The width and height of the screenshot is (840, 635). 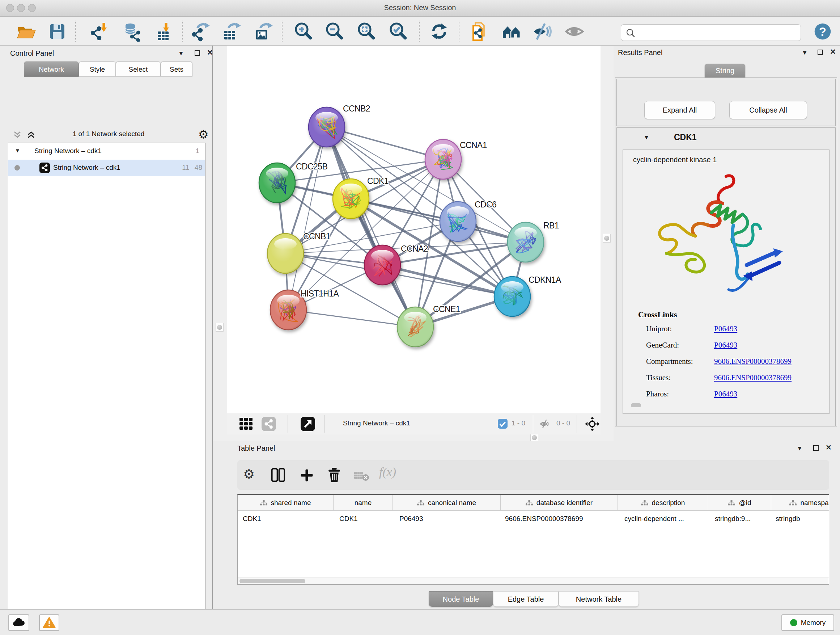 I want to click on column-header-shared-name: shared name, so click(x=286, y=503).